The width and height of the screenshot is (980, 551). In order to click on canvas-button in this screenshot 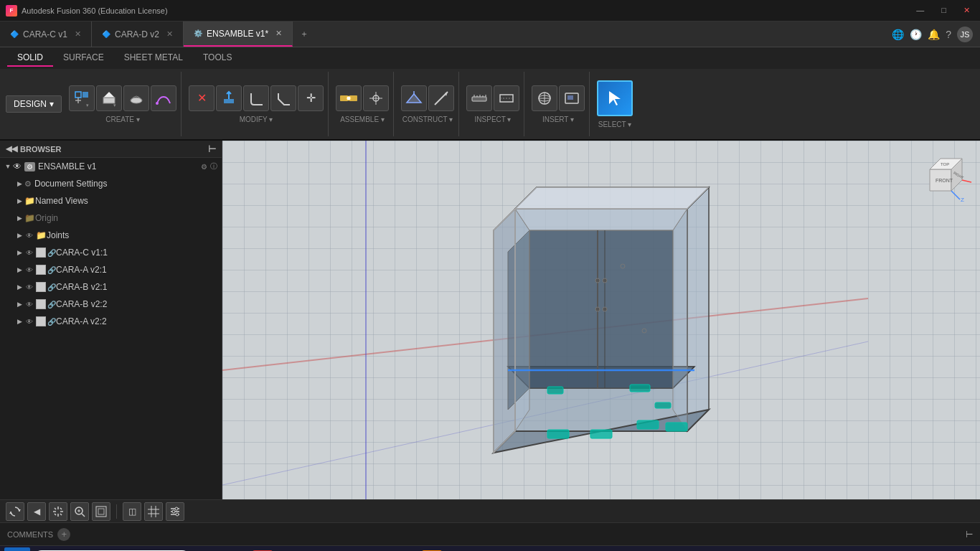, I will do `click(572, 98)`.